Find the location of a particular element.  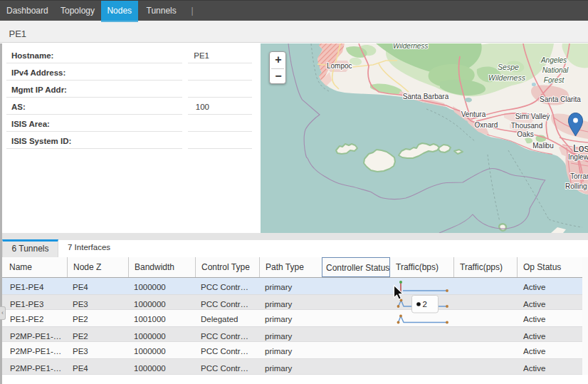

svg-text: Malibu is located at coordinates (542, 145).